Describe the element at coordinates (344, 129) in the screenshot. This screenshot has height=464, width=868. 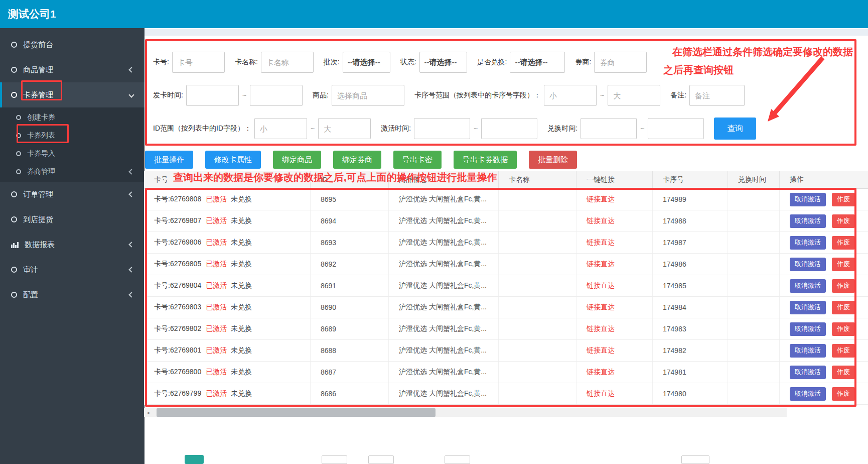
I see `id-range-max-input` at that location.